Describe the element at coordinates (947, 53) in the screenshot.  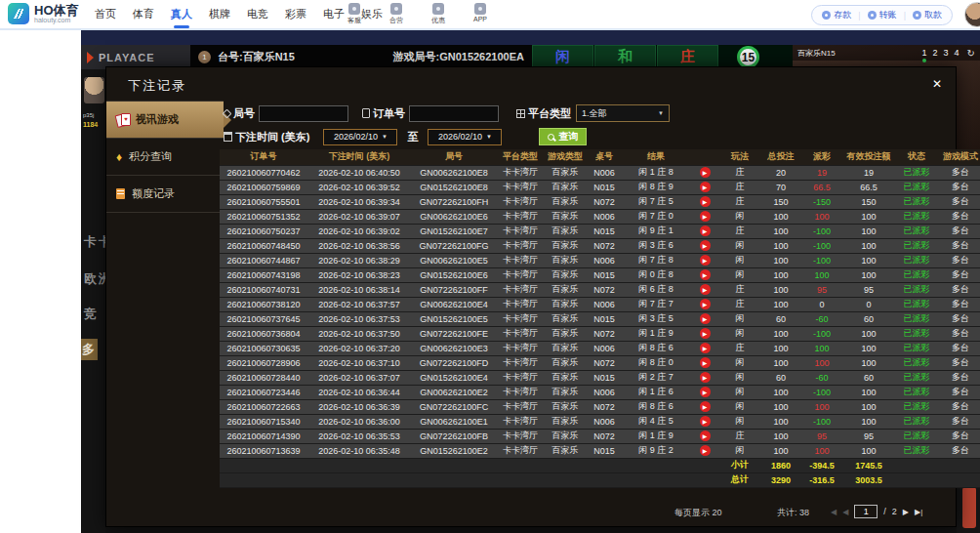
I see `camera-3: 3` at that location.